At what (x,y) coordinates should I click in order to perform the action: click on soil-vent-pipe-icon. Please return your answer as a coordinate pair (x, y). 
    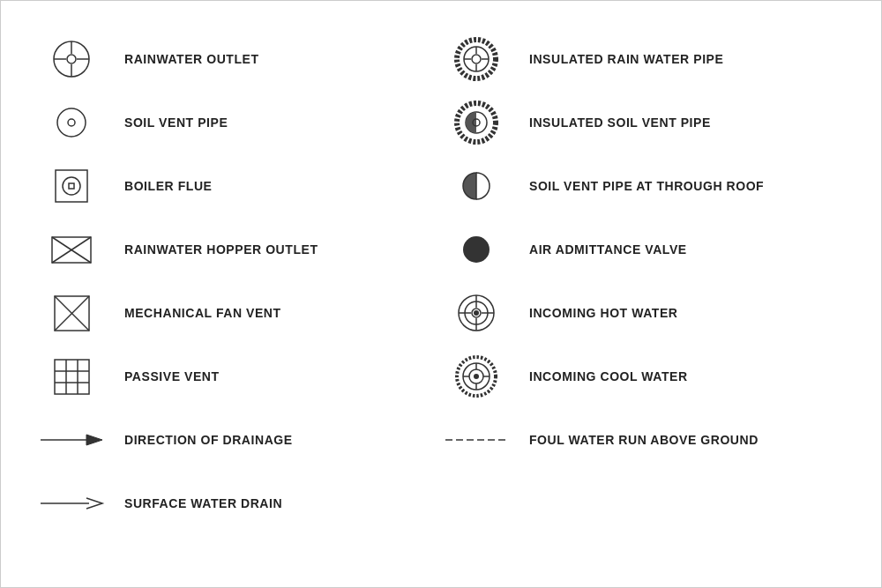
    Looking at the image, I should click on (71, 123).